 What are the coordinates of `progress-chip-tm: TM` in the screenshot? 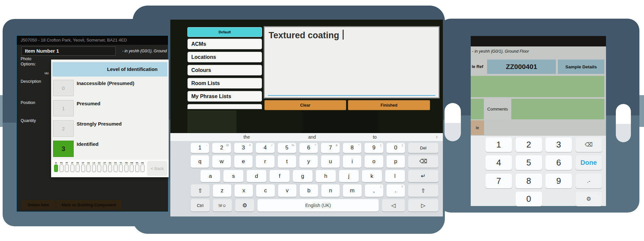 It's located at (126, 167).